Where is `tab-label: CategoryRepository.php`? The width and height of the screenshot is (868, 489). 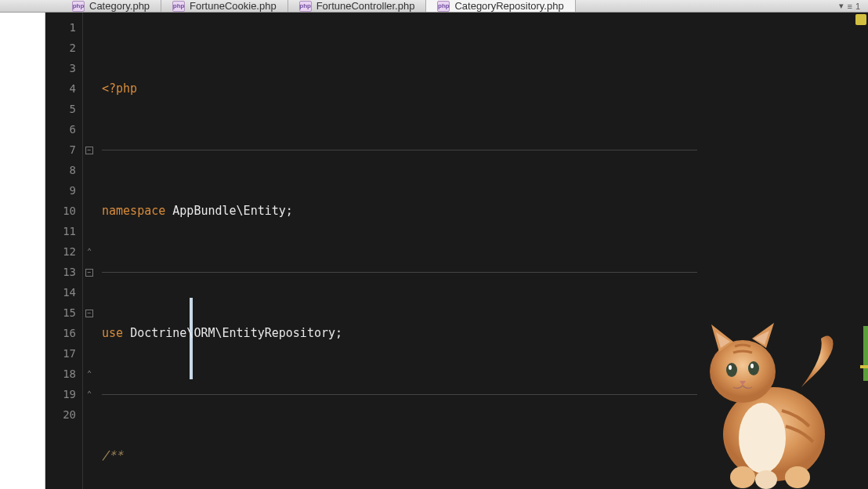 tab-label: CategoryRepository.php is located at coordinates (509, 6).